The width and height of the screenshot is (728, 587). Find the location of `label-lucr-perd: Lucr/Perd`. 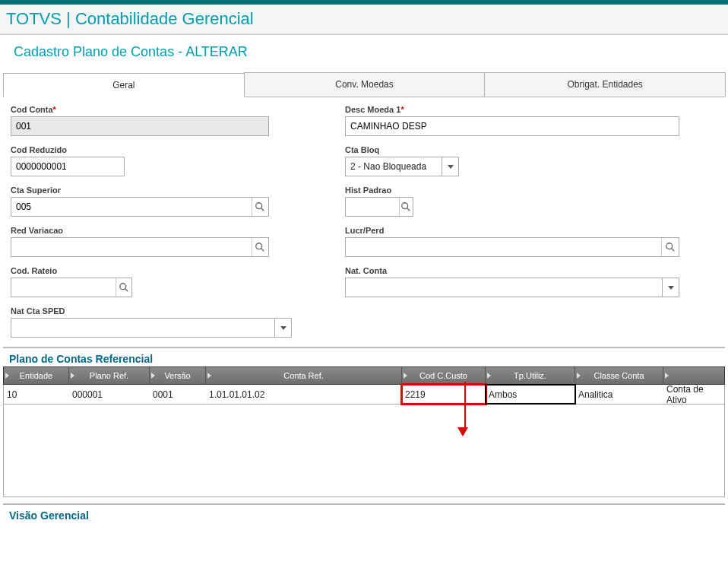

label-lucr-perd: Lucr/Perd is located at coordinates (512, 230).